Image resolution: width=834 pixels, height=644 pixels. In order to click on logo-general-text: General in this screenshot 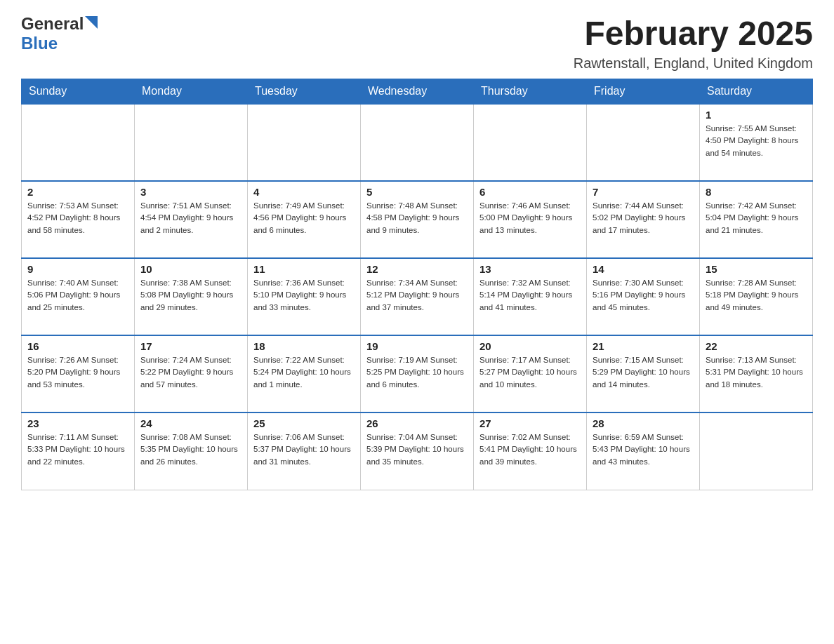, I will do `click(52, 24)`.